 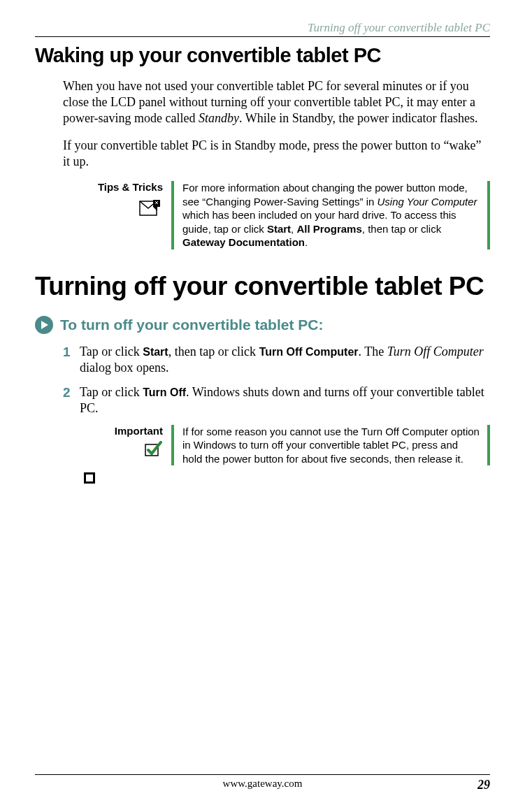 I want to click on howto-heading: To turn off your convertible tablet PC:, so click(x=192, y=325).